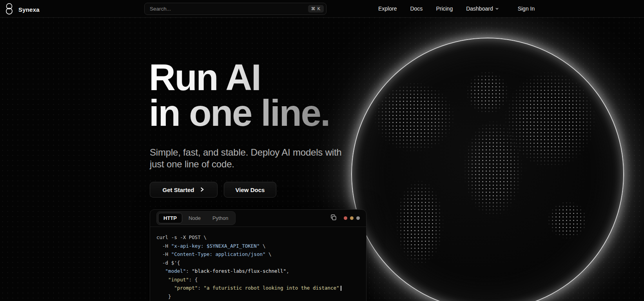 The image size is (644, 301). What do you see at coordinates (239, 271) in the screenshot?
I see `code-segment: "black-forest-labs/flux-schnell"` at bounding box center [239, 271].